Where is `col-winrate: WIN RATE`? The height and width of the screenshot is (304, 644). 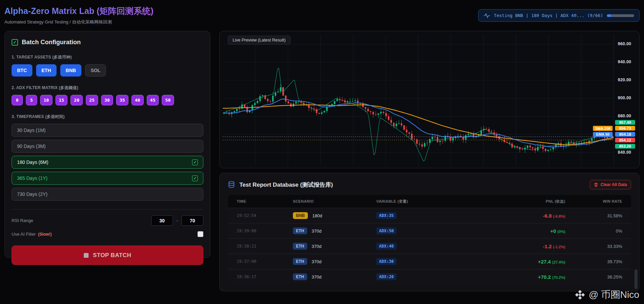
col-winrate: WIN RATE is located at coordinates (594, 201).